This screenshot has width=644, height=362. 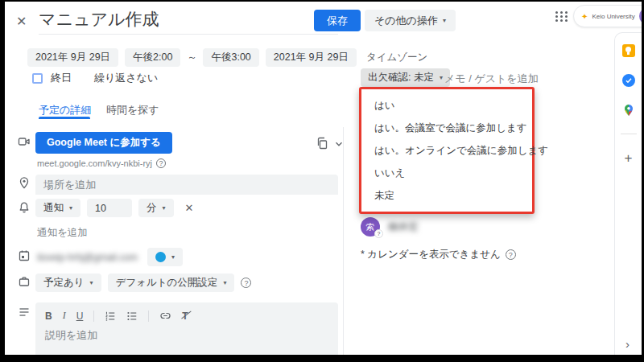 I want to click on more-actions-button: その他の操作 ▾, so click(x=411, y=21).